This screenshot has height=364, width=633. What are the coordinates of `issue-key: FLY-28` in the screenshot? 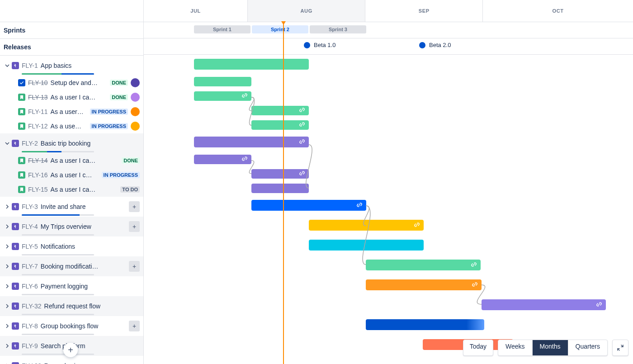 It's located at (32, 363).